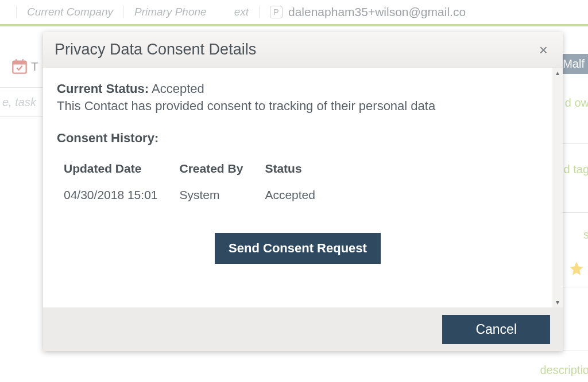 Image resolution: width=588 pixels, height=382 pixels. What do you see at coordinates (103, 88) in the screenshot?
I see `current-status-label: Current Status:` at bounding box center [103, 88].